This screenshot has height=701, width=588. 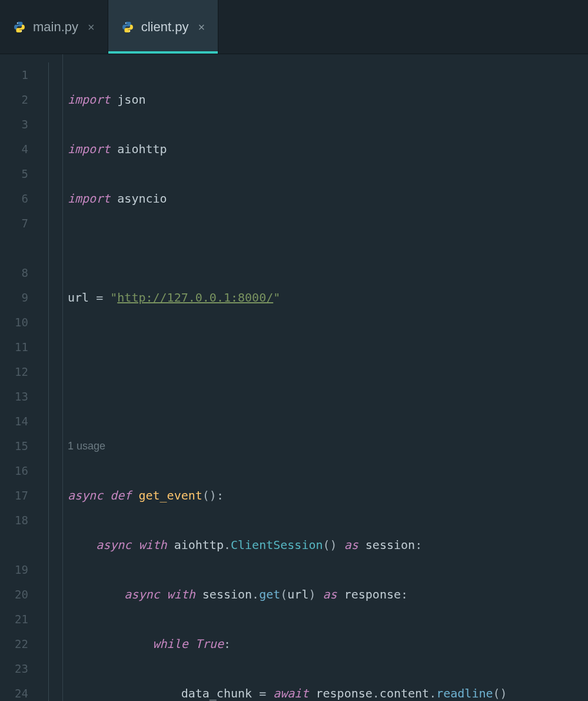 What do you see at coordinates (18, 619) in the screenshot?
I see `line-number: 21` at bounding box center [18, 619].